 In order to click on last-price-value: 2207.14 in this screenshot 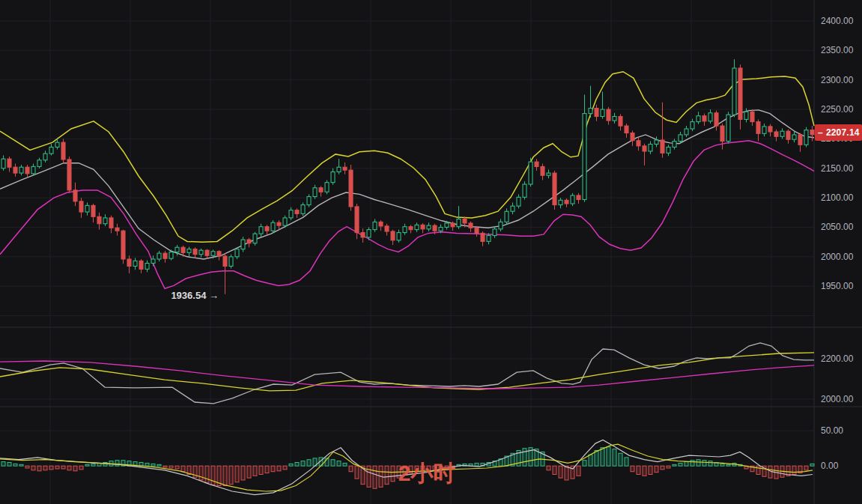, I will do `click(843, 133)`.